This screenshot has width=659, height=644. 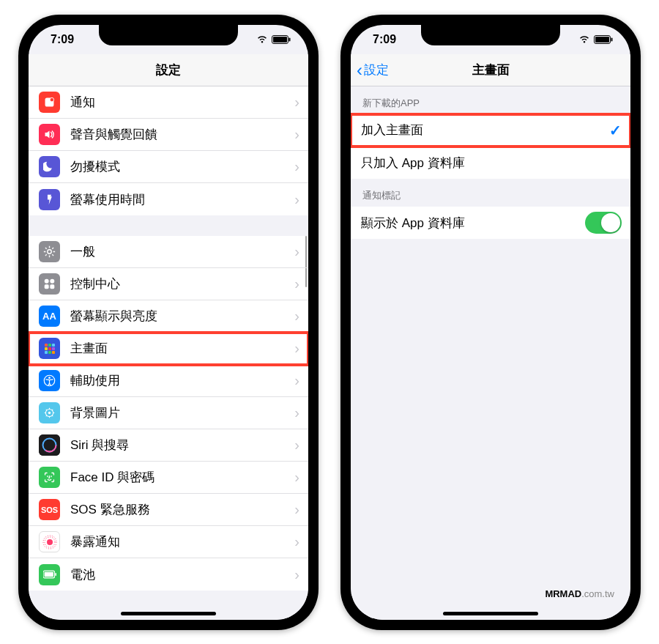 I want to click on navbar: ‹ 設定 主畫面, so click(x=491, y=70).